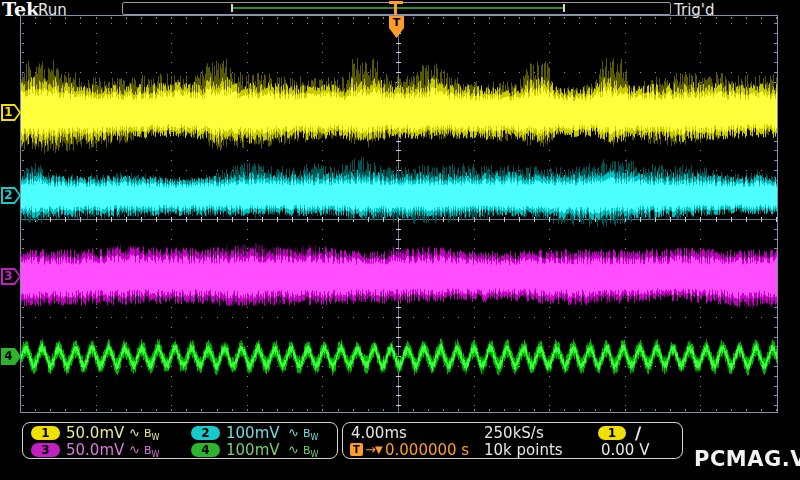 The width and height of the screenshot is (800, 480). Describe the element at coordinates (253, 433) in the screenshot. I see `channel-2-scale: 100mV` at that location.